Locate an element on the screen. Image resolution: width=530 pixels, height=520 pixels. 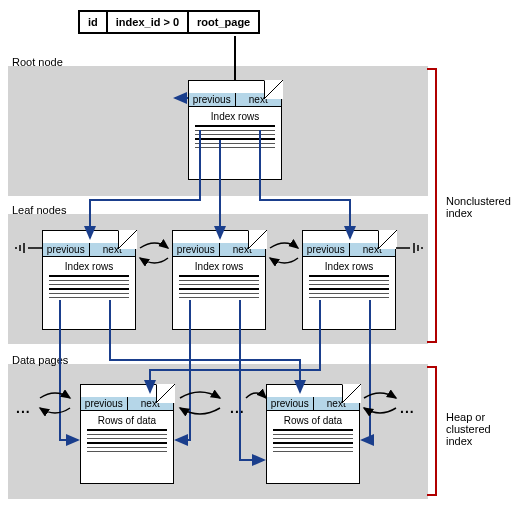
col-root-page: root_page is located at coordinates (224, 22).